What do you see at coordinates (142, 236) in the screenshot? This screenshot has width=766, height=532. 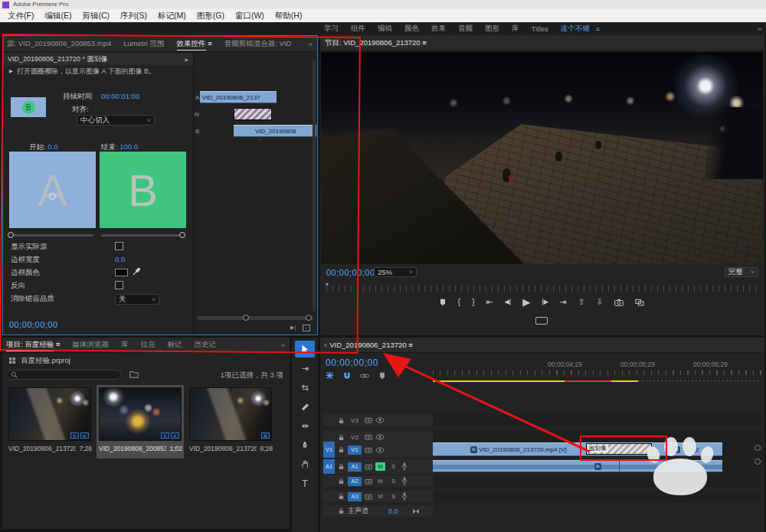 I see `end-slider` at bounding box center [142, 236].